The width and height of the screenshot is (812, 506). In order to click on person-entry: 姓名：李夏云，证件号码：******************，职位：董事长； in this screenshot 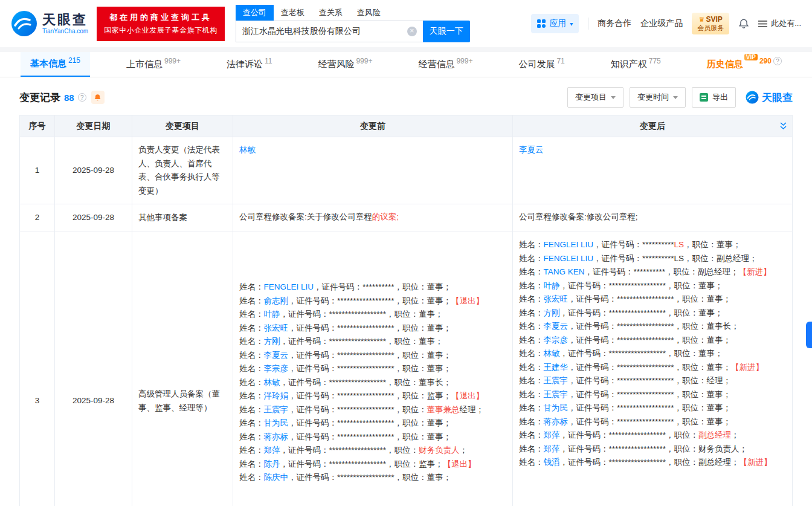, I will do `click(652, 326)`.